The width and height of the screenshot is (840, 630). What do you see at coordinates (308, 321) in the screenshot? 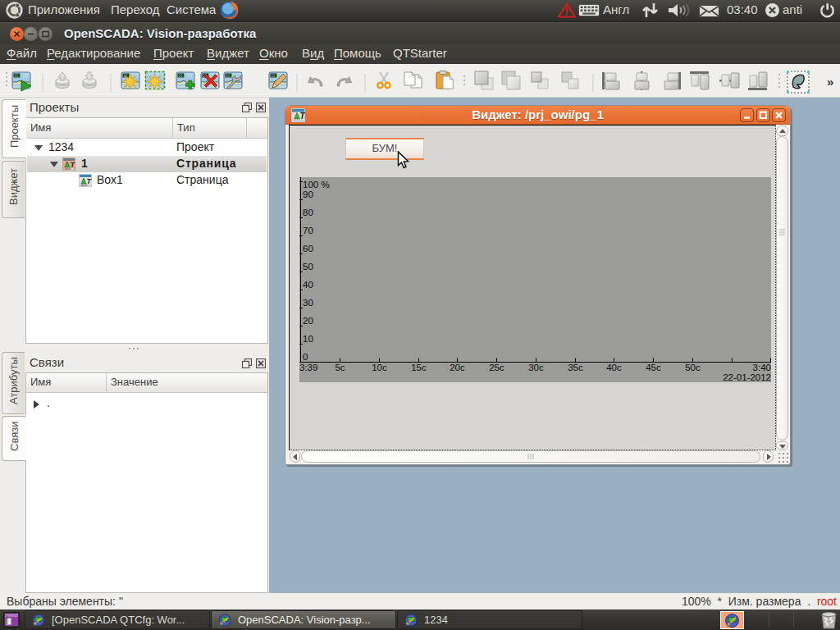
I see `svg-text: 20` at bounding box center [308, 321].